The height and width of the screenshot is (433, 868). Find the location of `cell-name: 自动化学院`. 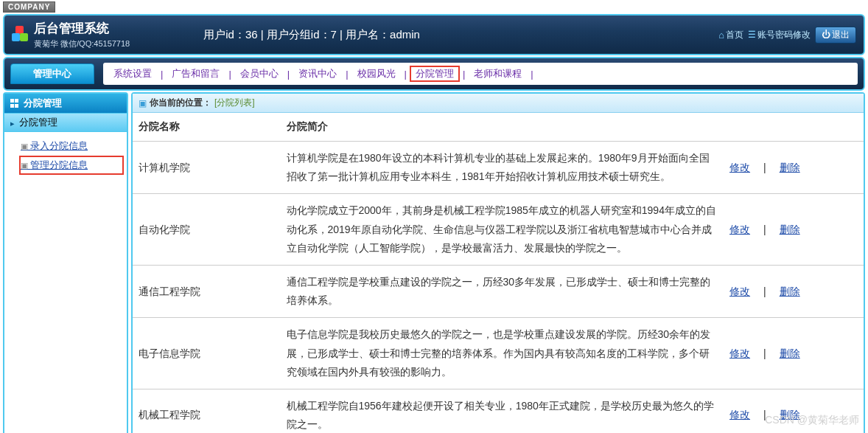

cell-name: 自动化学院 is located at coordinates (206, 230).